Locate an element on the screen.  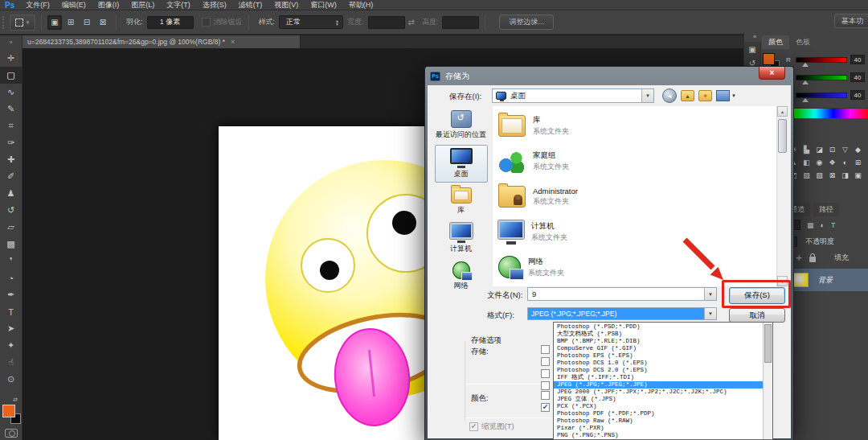
rectangular-marquee-tool: ▢ is located at coordinates (11, 76).